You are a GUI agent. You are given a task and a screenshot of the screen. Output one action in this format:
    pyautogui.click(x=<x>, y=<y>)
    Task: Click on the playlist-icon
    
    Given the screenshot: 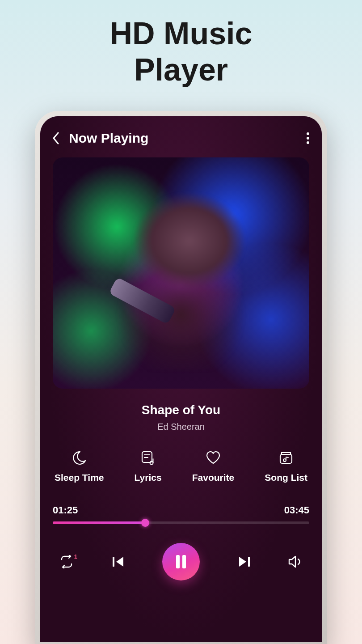 What is the action you would take?
    pyautogui.click(x=286, y=458)
    